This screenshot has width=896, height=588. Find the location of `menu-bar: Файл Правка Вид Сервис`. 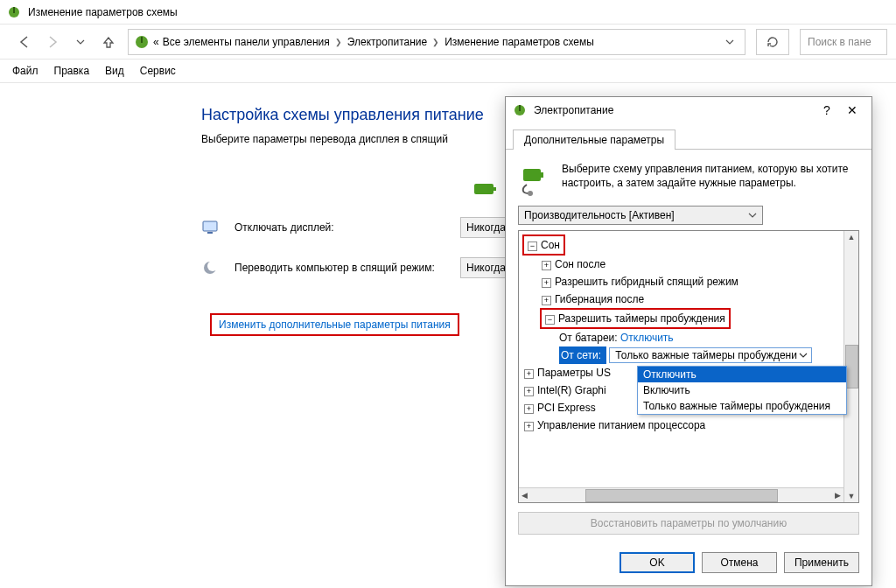

menu-bar: Файл Правка Вид Сервис is located at coordinates (448, 72).